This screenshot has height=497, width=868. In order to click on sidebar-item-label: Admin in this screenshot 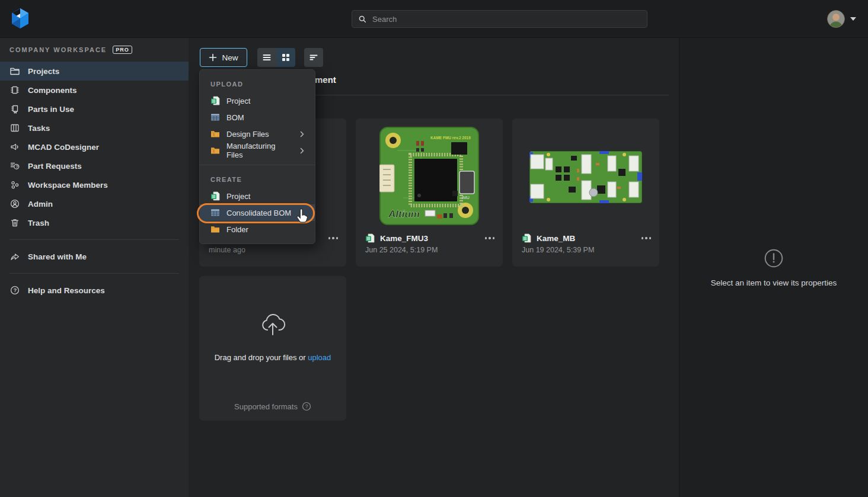, I will do `click(40, 204)`.